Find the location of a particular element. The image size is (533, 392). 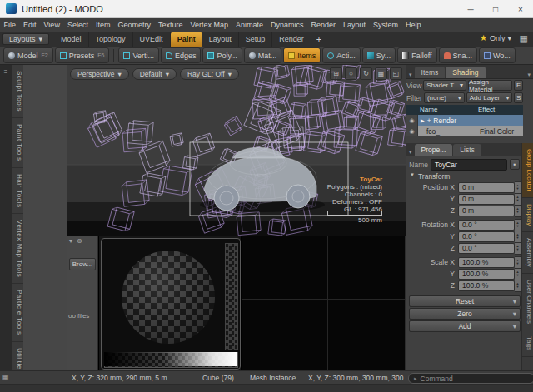

tab-items: Items is located at coordinates (430, 72).